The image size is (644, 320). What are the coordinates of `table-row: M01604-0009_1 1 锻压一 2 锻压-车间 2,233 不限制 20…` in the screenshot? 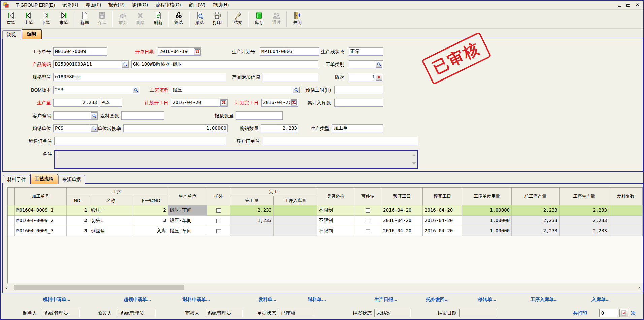 It's located at (325, 210).